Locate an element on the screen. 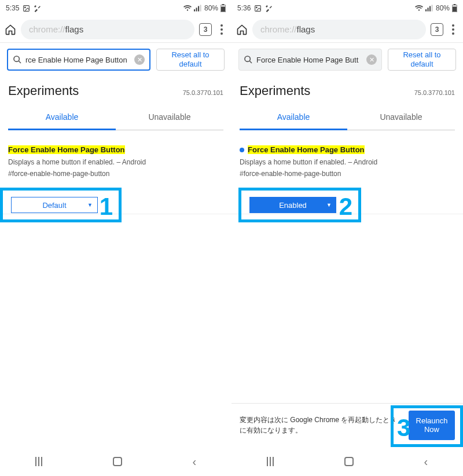  status-bar: 5:35 80% is located at coordinates (116, 8).